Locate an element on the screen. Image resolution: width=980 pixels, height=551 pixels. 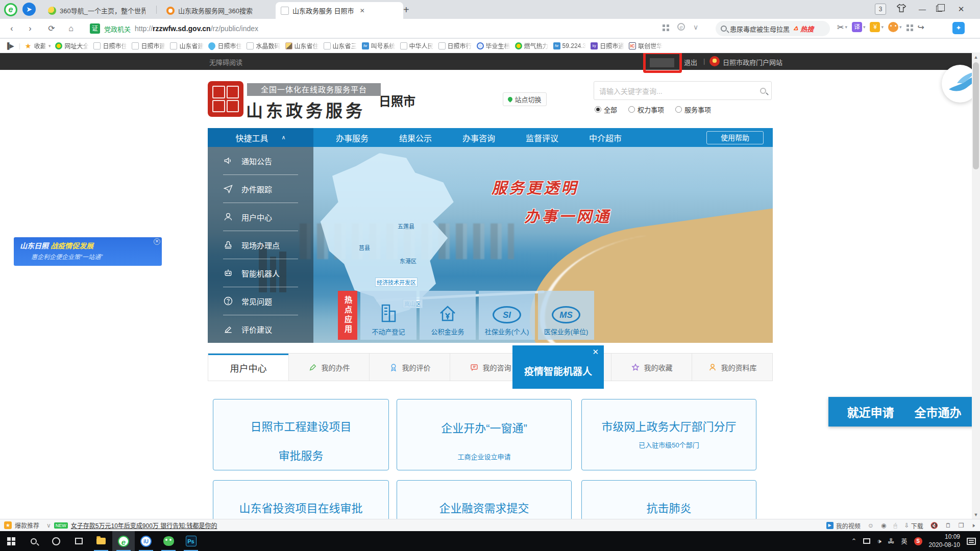
window-maximize-button is located at coordinates (939, 9).